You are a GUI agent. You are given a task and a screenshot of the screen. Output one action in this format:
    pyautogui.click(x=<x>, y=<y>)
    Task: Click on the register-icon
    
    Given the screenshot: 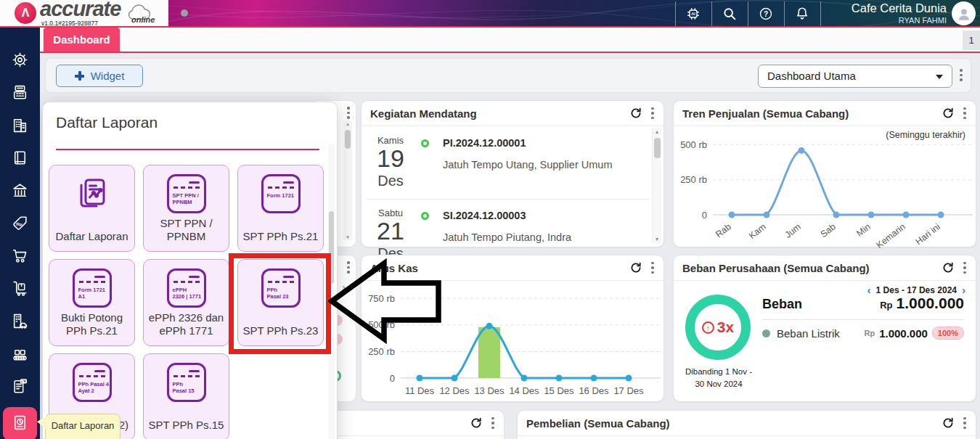 What is the action you would take?
    pyautogui.click(x=20, y=94)
    